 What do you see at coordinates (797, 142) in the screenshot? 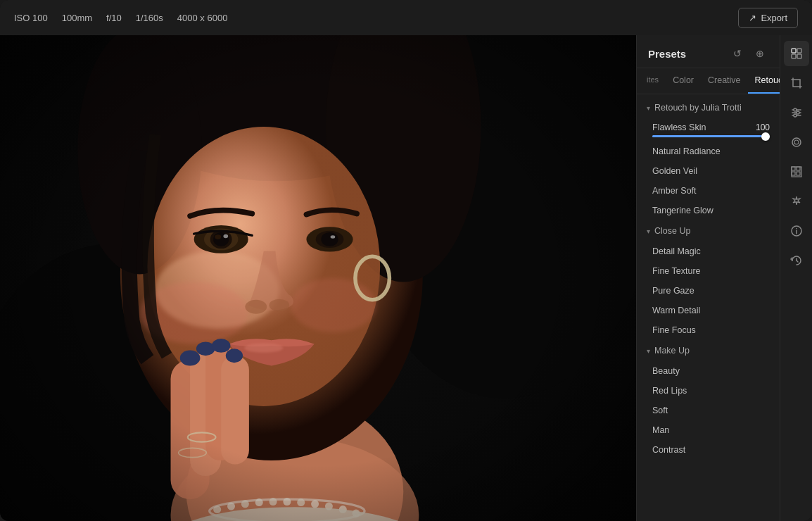
I see `heal-icon` at bounding box center [797, 142].